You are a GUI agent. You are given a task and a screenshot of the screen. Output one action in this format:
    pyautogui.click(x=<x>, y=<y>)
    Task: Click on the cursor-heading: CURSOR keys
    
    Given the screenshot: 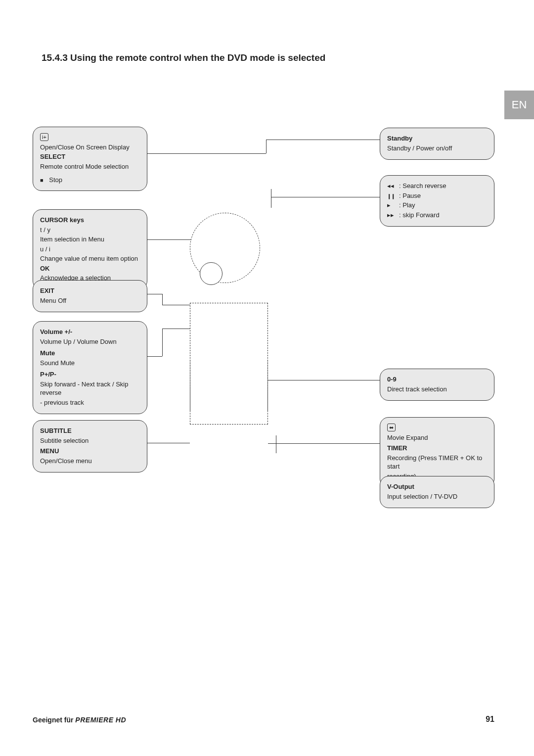 What is the action you would take?
    pyautogui.click(x=90, y=220)
    